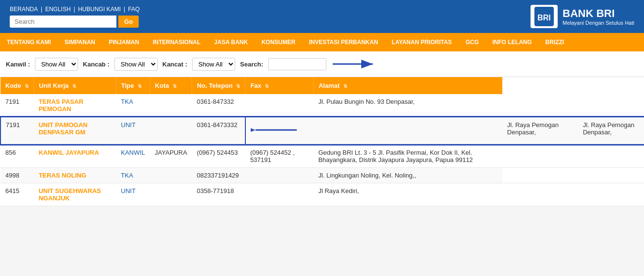 This screenshot has height=276, width=644. I want to click on nav-konsumer: KONSUMER, so click(278, 42).